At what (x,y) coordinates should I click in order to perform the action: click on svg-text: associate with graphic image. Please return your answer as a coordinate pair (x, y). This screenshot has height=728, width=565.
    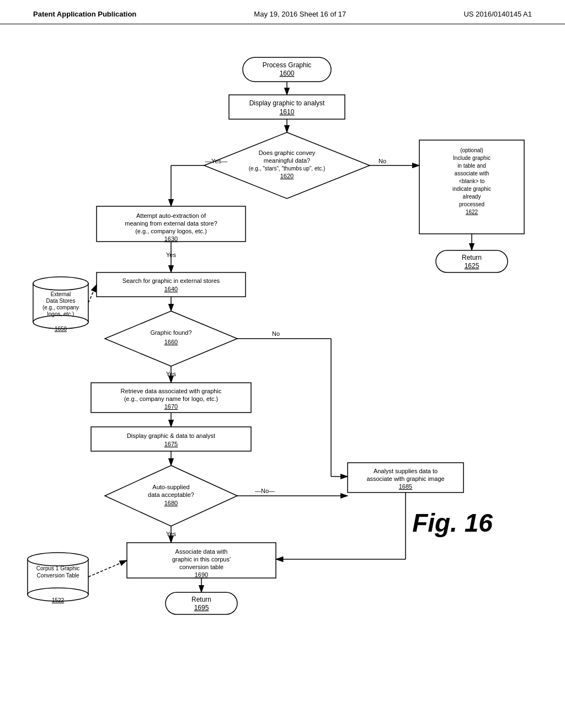
    Looking at the image, I should click on (405, 479).